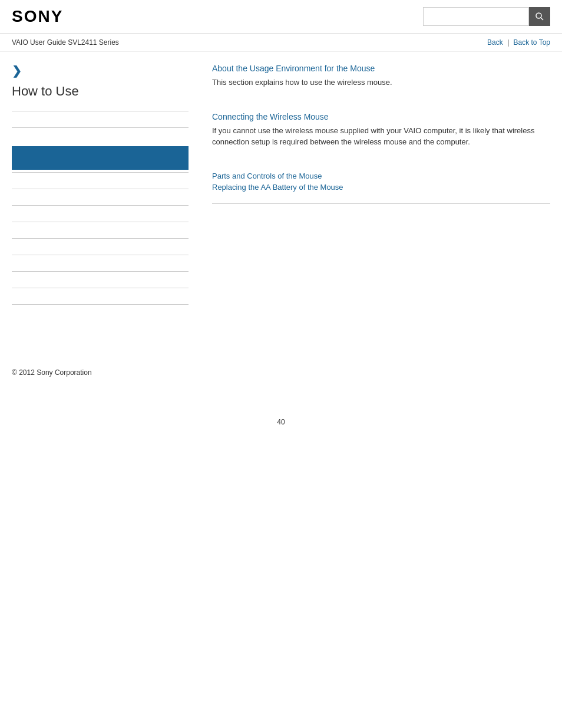  What do you see at coordinates (540, 17) in the screenshot?
I see `search-icon` at bounding box center [540, 17].